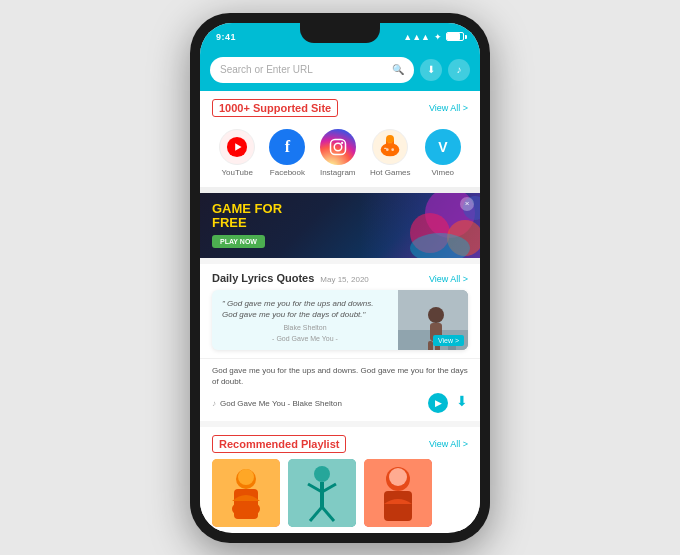 The image size is (680, 555). I want to click on lyrics-title-group: Daily Lyrics Quotes May 15, 2020, so click(290, 278).